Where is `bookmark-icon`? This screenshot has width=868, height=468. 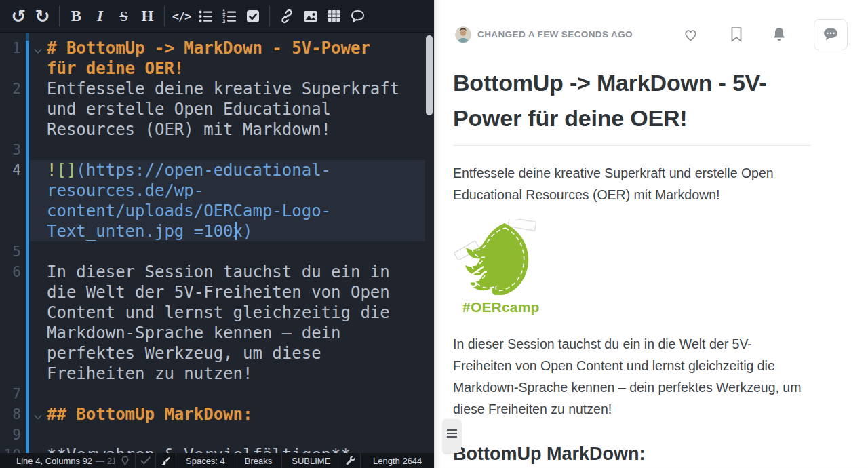 bookmark-icon is located at coordinates (736, 35).